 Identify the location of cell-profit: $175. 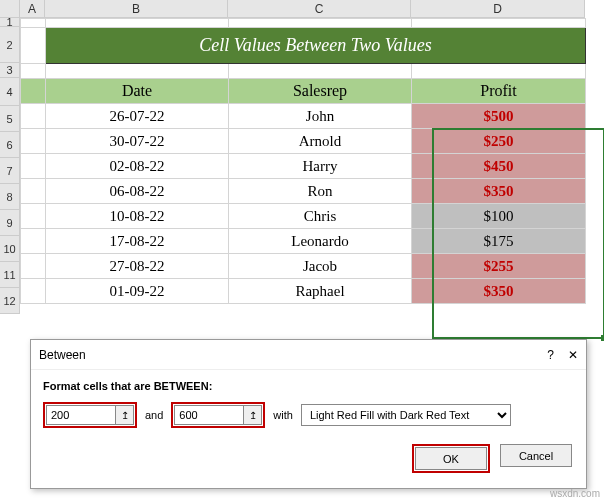
(499, 242).